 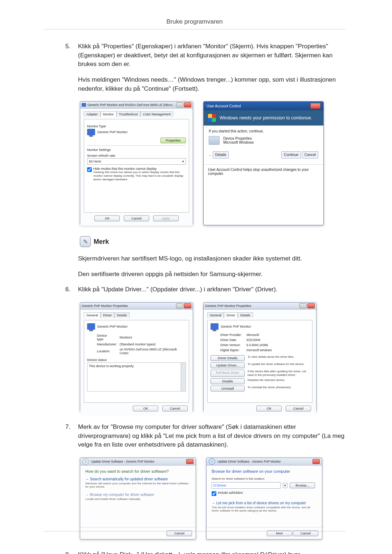 What do you see at coordinates (228, 381) in the screenshot?
I see `disable-button: Disable` at bounding box center [228, 381].